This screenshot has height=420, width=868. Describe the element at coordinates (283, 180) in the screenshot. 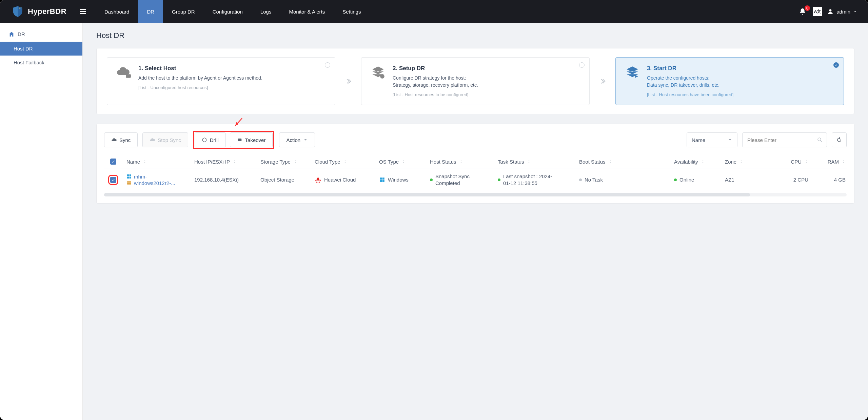

I see `cell-storage-type: Object Storage` at that location.